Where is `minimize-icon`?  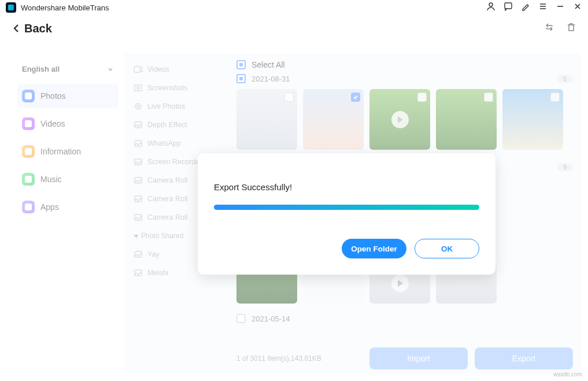 minimize-icon is located at coordinates (560, 8).